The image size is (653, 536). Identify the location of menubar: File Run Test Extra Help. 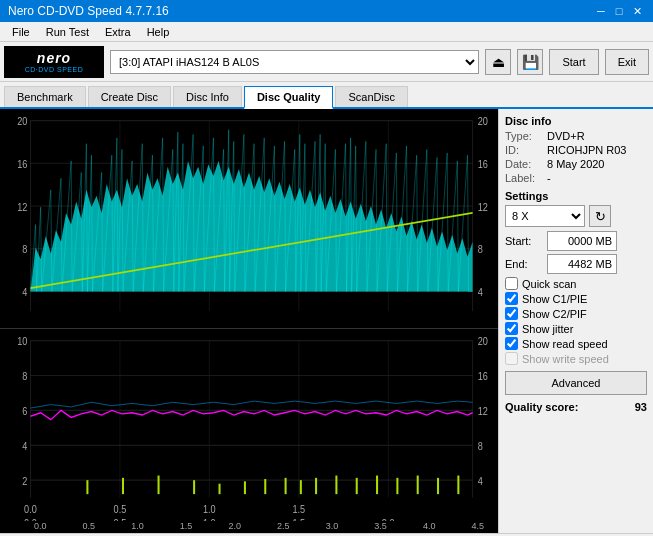
(326, 32).